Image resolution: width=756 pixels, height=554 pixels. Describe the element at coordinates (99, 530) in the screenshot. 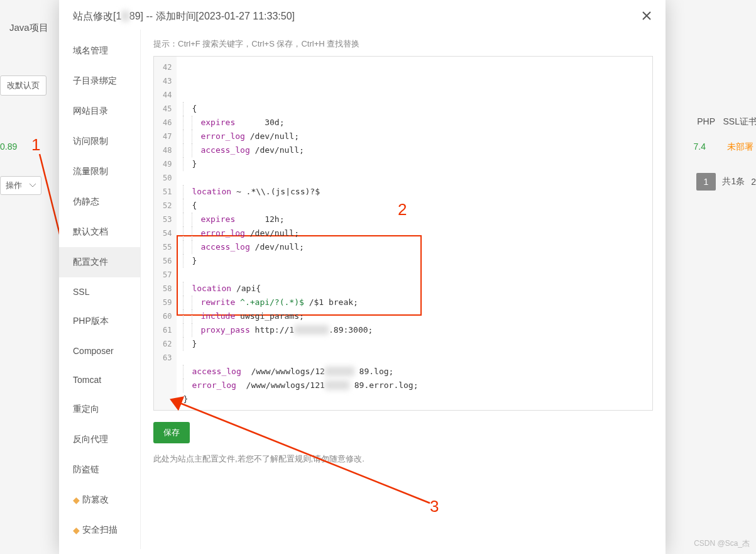

I see `sidebar-item-16: ◆安全扫描` at that location.